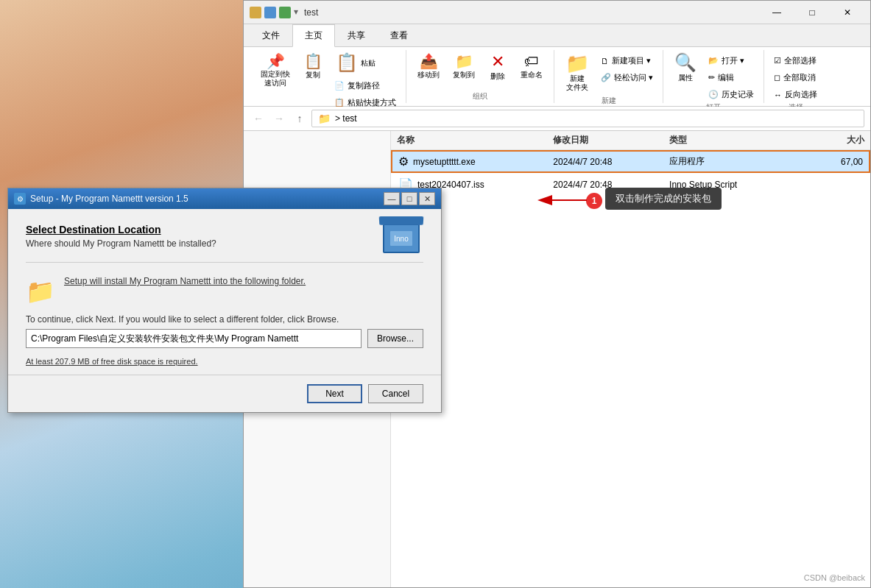  I want to click on select-all-icon: ☑, so click(777, 60).